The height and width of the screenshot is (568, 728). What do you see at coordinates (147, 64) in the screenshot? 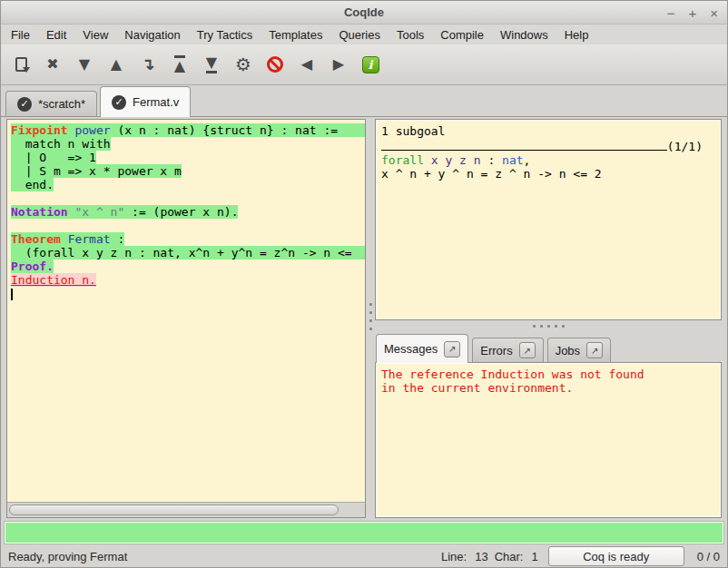
I see `go-to-cursor-icon: ↴` at bounding box center [147, 64].